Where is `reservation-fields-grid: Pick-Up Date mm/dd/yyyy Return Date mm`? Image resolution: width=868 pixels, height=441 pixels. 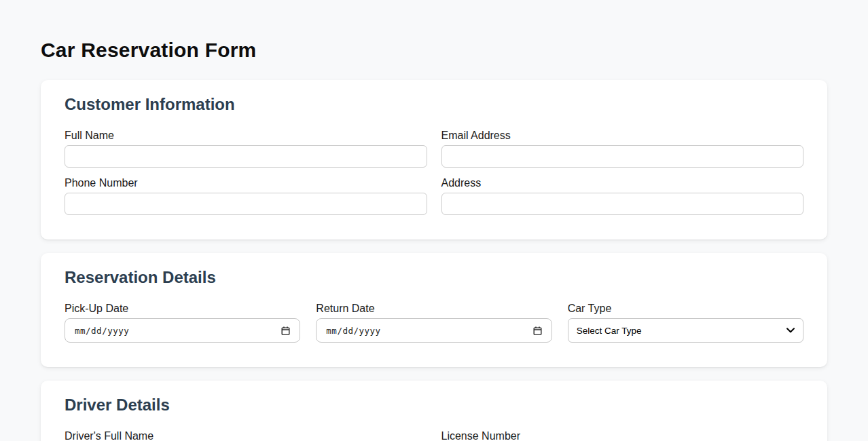 reservation-fields-grid: Pick-Up Date mm/dd/yyyy Return Date mm is located at coordinates (434, 322).